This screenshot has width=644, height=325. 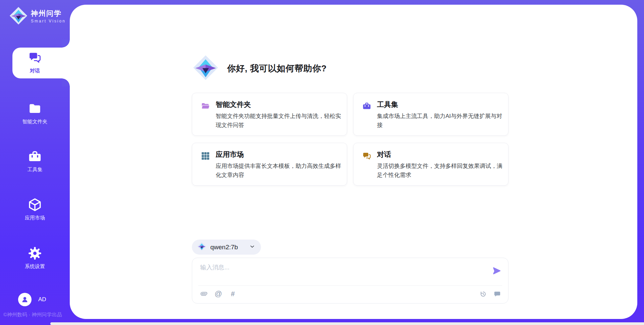 I want to click on sidebar-item-label: 工具集, so click(x=35, y=170).